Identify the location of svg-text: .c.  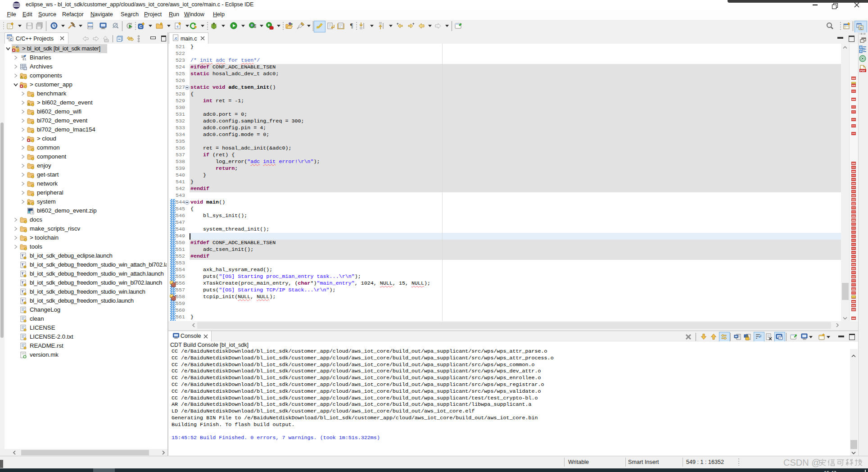
(176, 38).